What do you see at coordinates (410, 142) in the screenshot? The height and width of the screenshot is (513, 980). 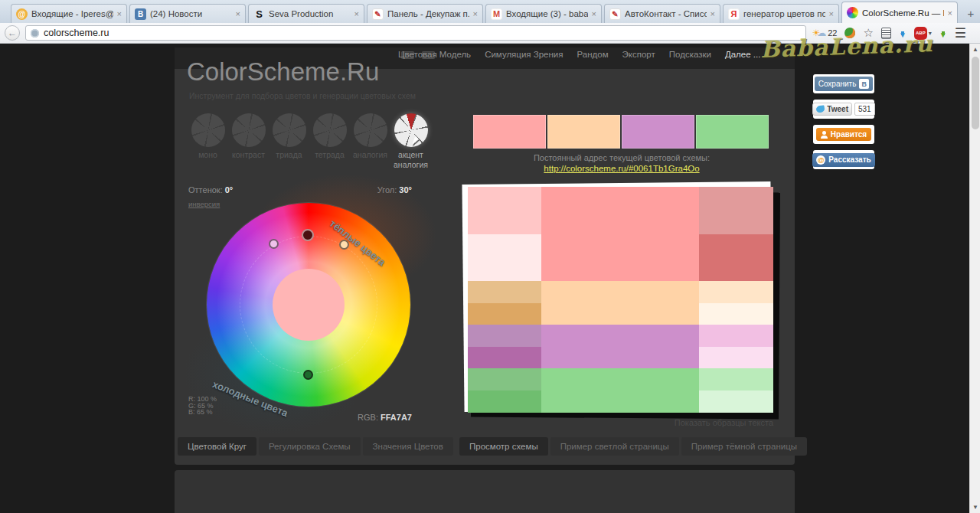 I see `scheme-button: акцент аналогия` at bounding box center [410, 142].